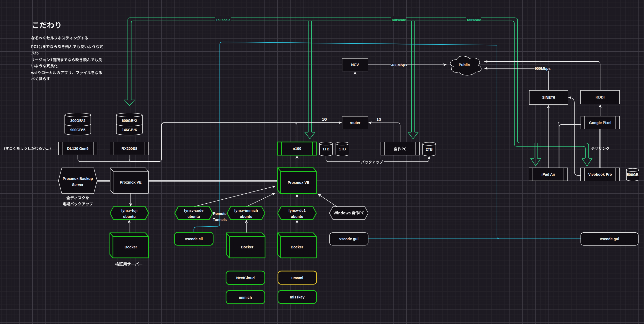 This screenshot has height=324, width=644. What do you see at coordinates (355, 123) in the screenshot?
I see `svg-text: router` at bounding box center [355, 123].